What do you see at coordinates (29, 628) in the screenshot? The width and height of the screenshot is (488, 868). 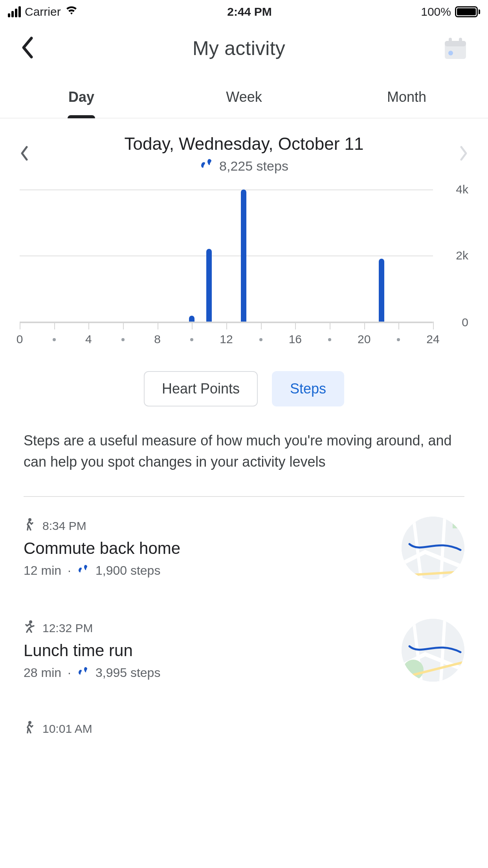 I see `run-icon` at bounding box center [29, 628].